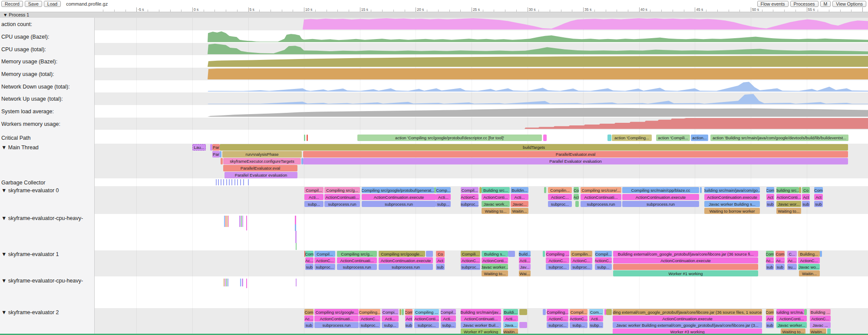  I want to click on trace-event-bar: Javac ..., so click(820, 325).